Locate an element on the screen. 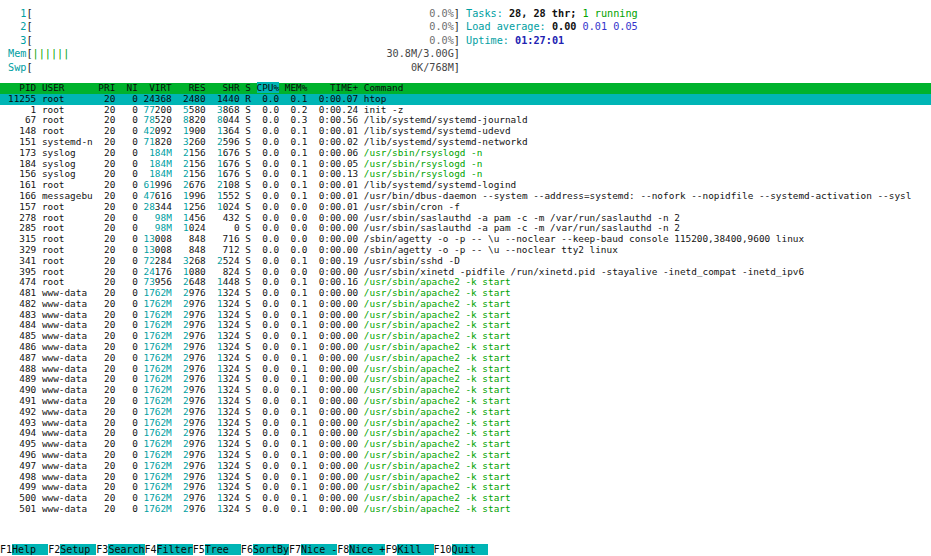 The width and height of the screenshot is (931, 556). process-row: 1 root 20 0 77200 5580 3868 S 0.0 0.2 0:… is located at coordinates (466, 110).